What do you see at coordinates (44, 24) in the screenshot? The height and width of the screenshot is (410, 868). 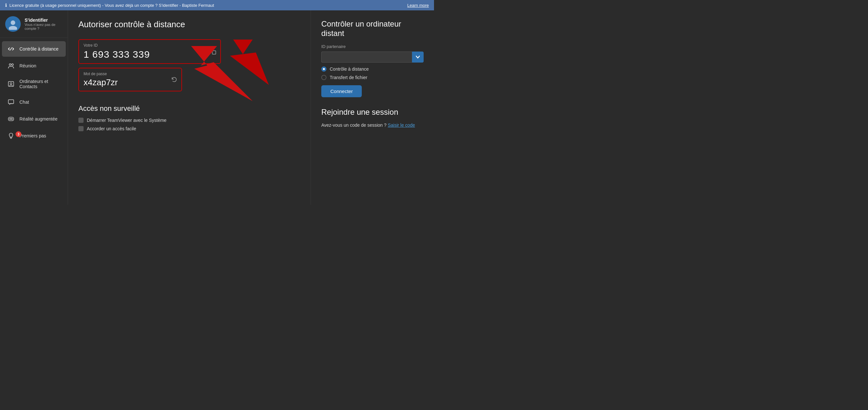 I see `user-info: S'identifier Vous n'avez pas de compte ?` at bounding box center [44, 24].